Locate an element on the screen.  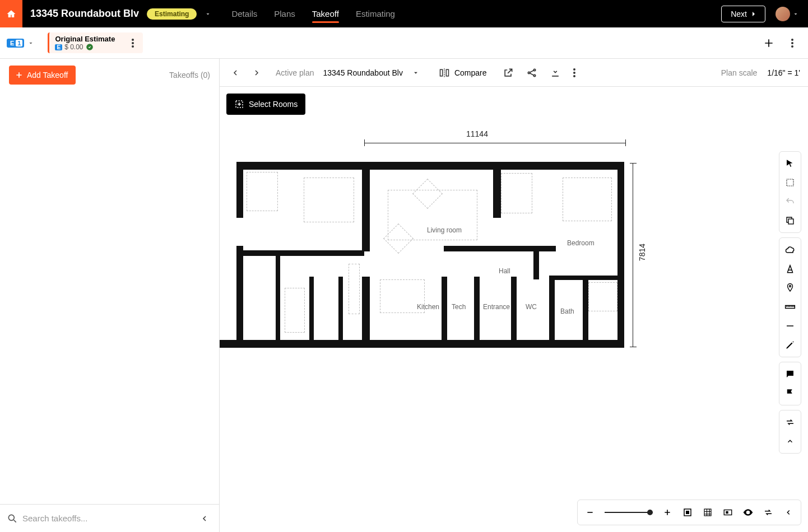
sync-icon is located at coordinates (768, 512).